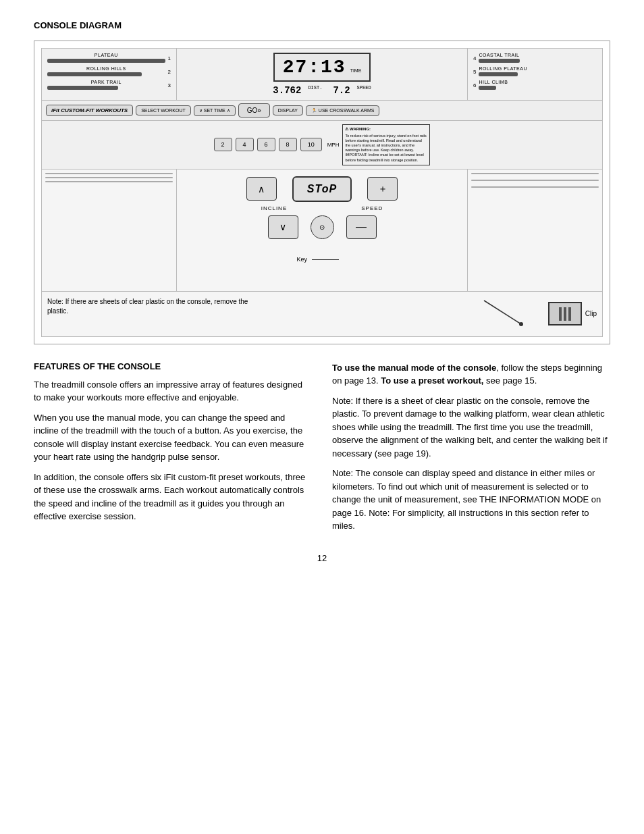 This screenshot has width=644, height=834. What do you see at coordinates (315, 90) in the screenshot?
I see `dist-label: DIST.` at bounding box center [315, 90].